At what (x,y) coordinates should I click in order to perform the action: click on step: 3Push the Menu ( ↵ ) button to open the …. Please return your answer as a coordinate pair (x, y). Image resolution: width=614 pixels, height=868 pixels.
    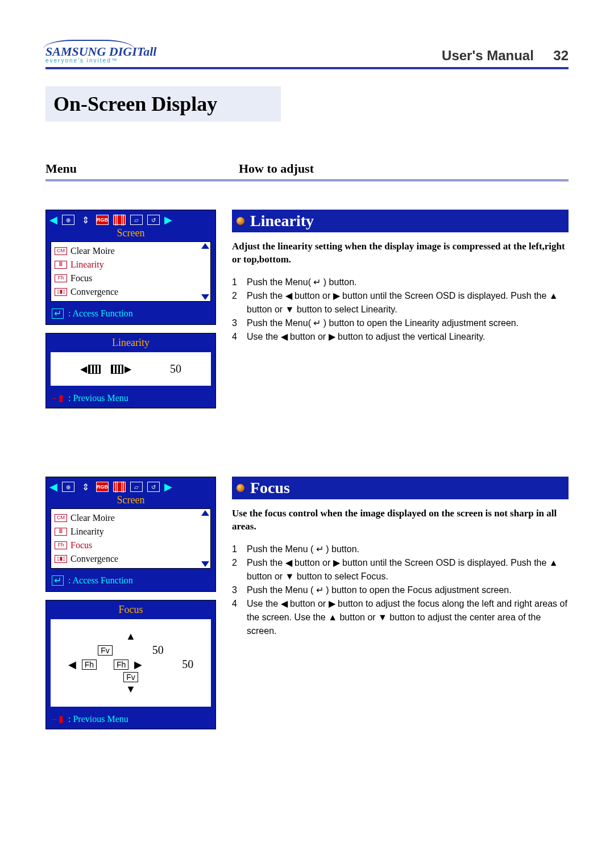
    Looking at the image, I should click on (400, 590).